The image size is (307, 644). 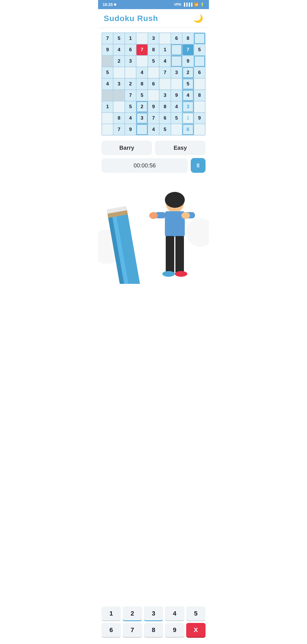 What do you see at coordinates (127, 148) in the screenshot?
I see `player-name: Barry` at bounding box center [127, 148].